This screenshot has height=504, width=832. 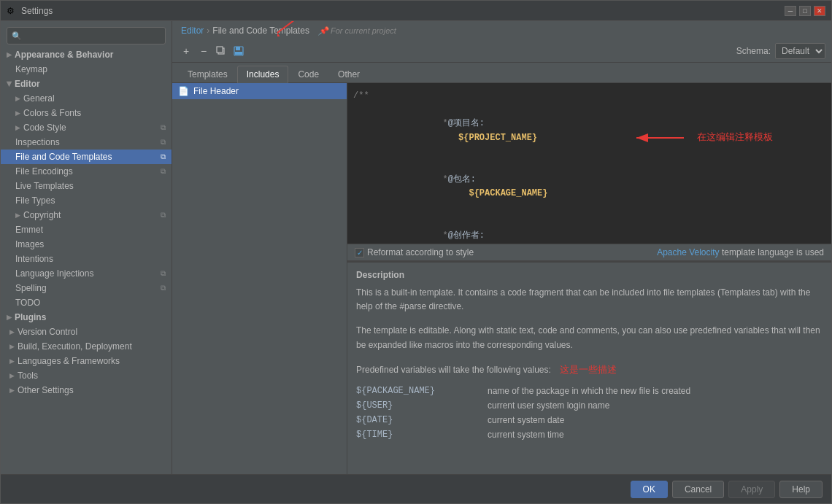 What do you see at coordinates (422, 420) in the screenshot?
I see `var-name-2: ${DATE}` at bounding box center [422, 420].